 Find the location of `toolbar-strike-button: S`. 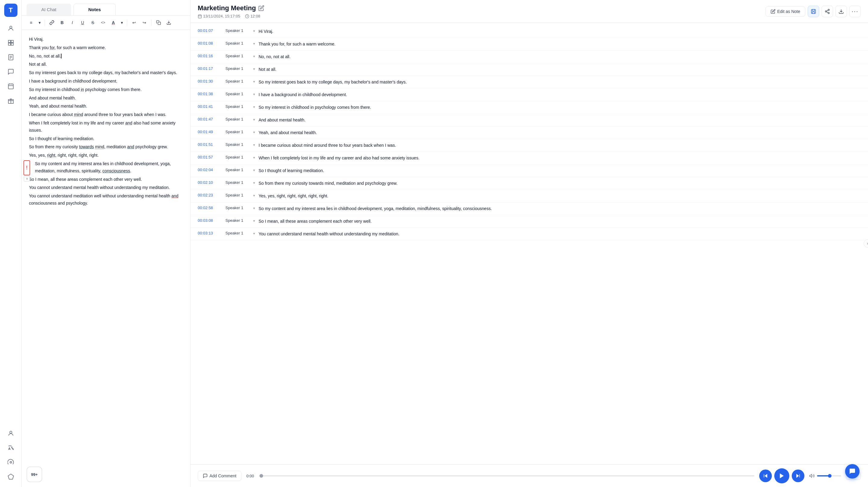

toolbar-strike-button: S is located at coordinates (93, 23).